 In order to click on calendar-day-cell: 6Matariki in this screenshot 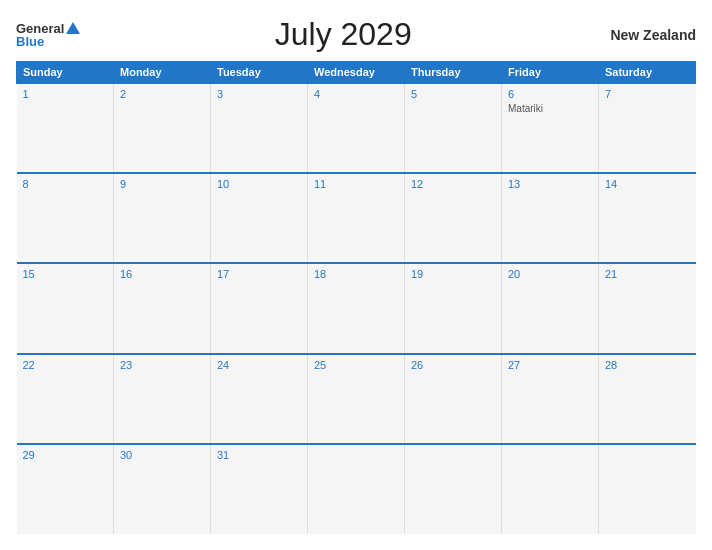, I will do `click(550, 128)`.